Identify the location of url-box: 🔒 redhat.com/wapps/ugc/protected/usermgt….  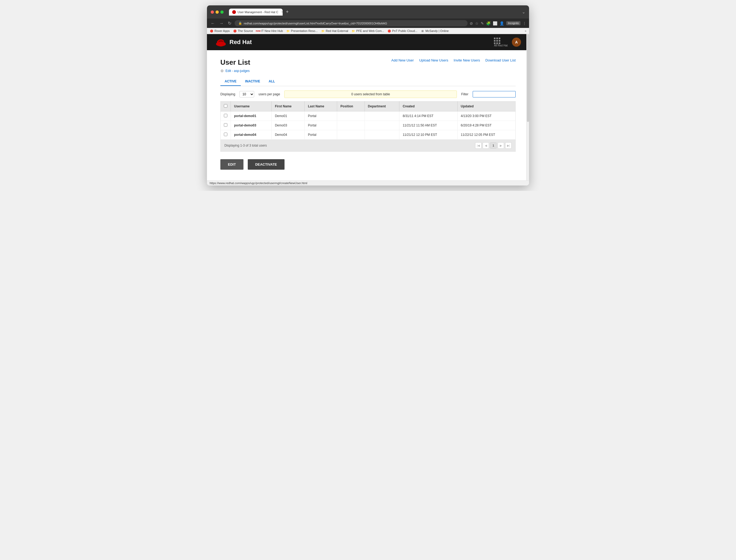
(351, 23).